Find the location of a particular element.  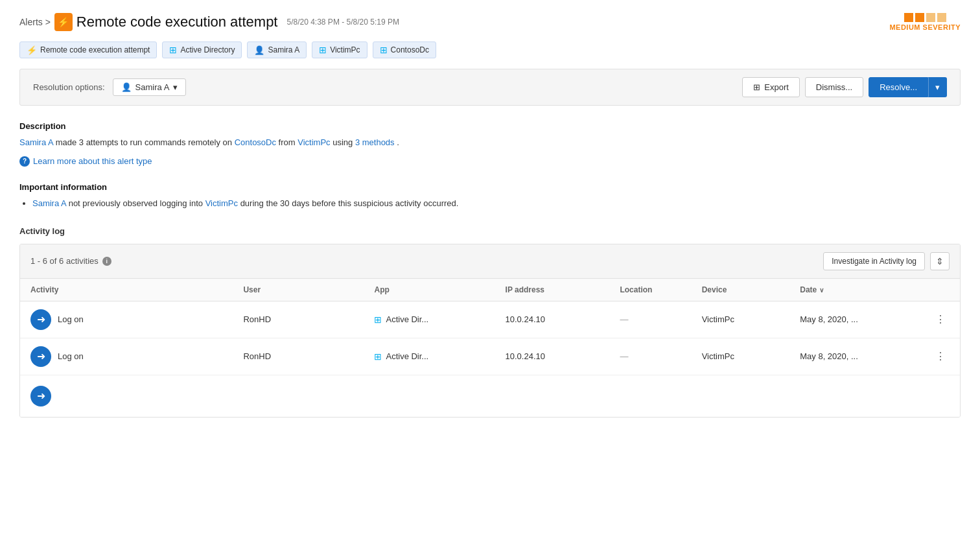

tag-victimpc-label: VictimPc is located at coordinates (345, 50).